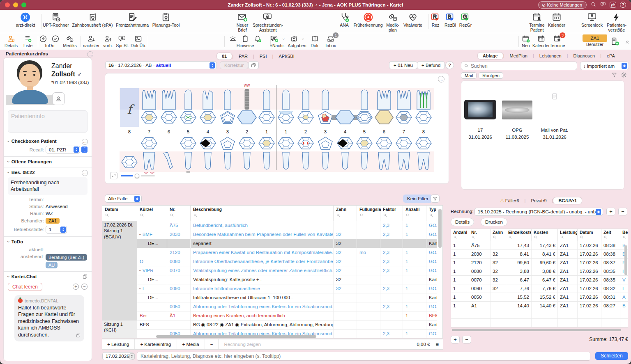 The width and height of the screenshot is (631, 364). What do you see at coordinates (615, 76) in the screenshot?
I see `ablage-filter-icon` at bounding box center [615, 76].